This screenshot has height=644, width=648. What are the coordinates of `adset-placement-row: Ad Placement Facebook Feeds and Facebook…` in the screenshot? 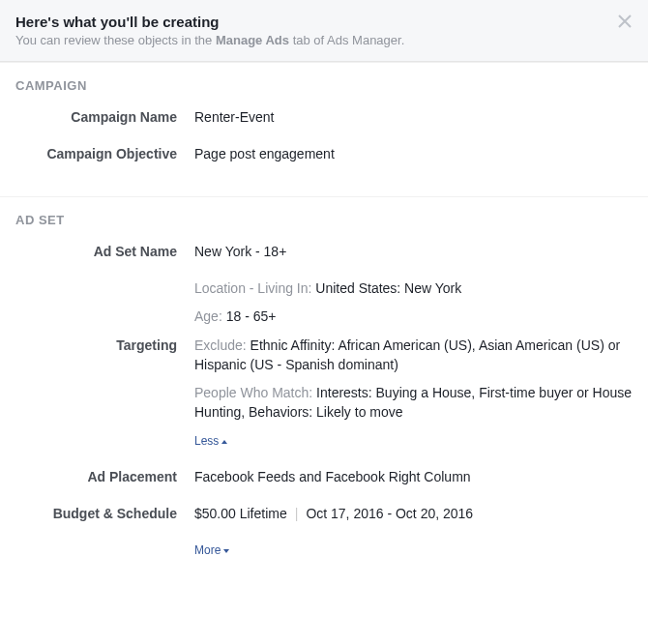 It's located at (324, 478).